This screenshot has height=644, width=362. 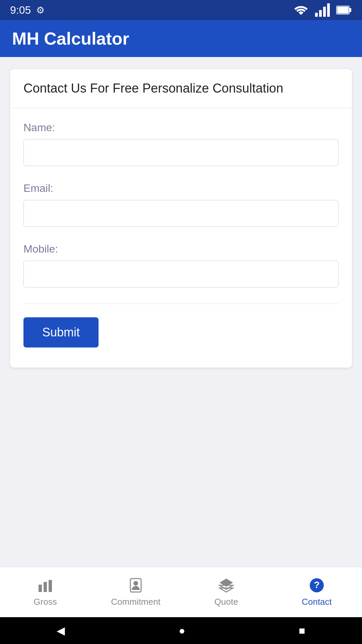 What do you see at coordinates (181, 249) in the screenshot?
I see `mobile-label: Mobile:` at bounding box center [181, 249].